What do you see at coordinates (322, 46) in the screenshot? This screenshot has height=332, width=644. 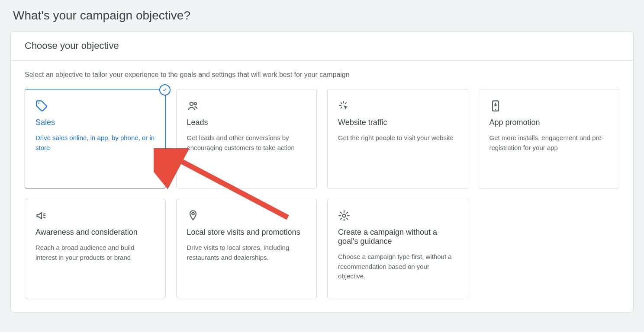 I see `panel-header: Choose your objective` at bounding box center [322, 46].